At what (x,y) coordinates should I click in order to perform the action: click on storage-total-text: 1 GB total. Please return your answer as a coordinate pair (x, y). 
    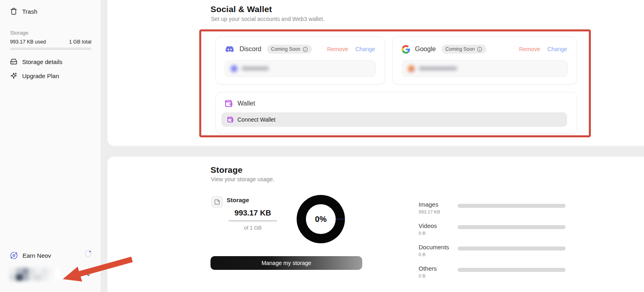
    Looking at the image, I should click on (80, 42).